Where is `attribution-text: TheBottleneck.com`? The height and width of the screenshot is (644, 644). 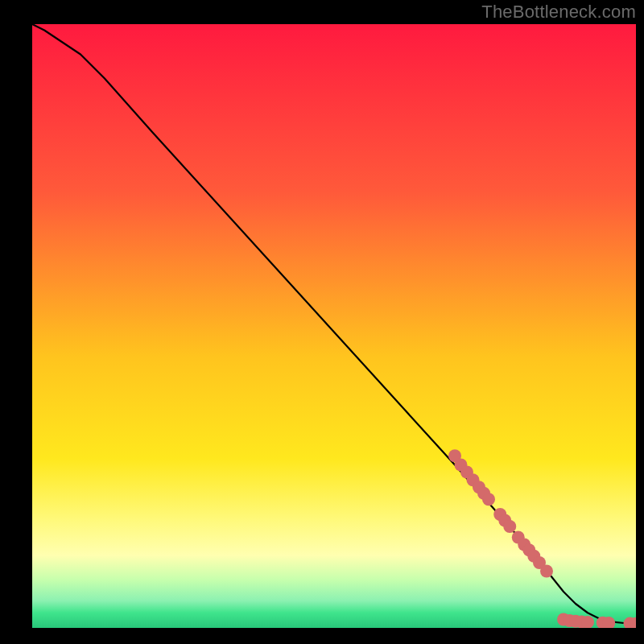 attribution-text: TheBottleneck.com is located at coordinates (559, 12).